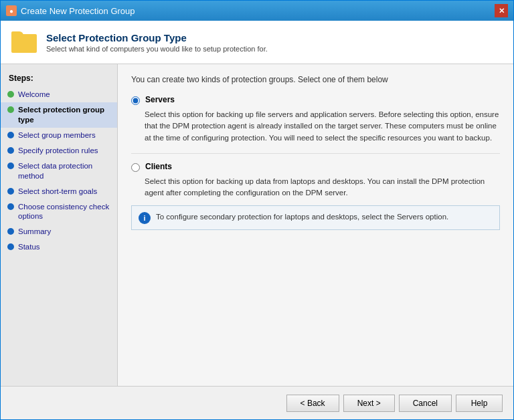 This screenshot has height=420, width=514. What do you see at coordinates (323, 187) in the screenshot?
I see `clients-description: Select this option for backing up data f…` at bounding box center [323, 187].